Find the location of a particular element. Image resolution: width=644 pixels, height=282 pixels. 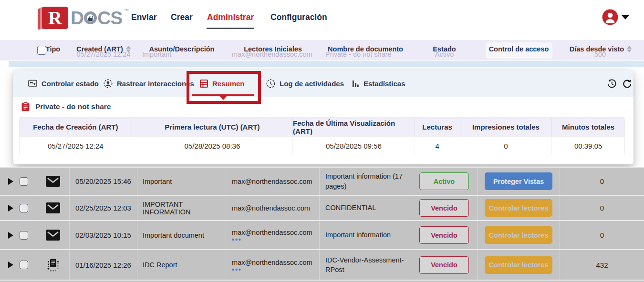

table-row: 05/20/2025 15:46 Important max@northenda… is located at coordinates (322, 182).